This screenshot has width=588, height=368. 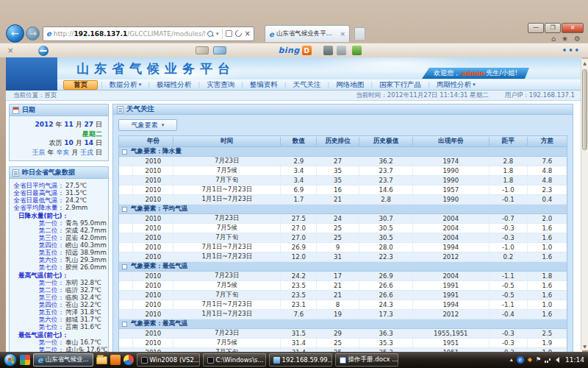 What do you see at coordinates (81, 85) in the screenshot?
I see `nav-item-0: 首页` at bounding box center [81, 85].